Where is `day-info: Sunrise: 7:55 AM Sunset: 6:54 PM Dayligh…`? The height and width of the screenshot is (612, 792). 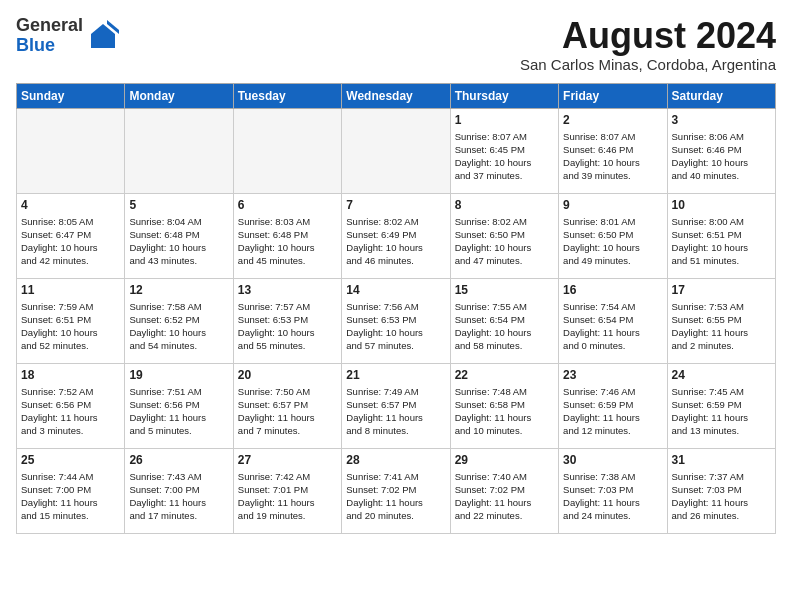 day-info: Sunrise: 7:55 AM Sunset: 6:54 PM Dayligh… is located at coordinates (504, 326).